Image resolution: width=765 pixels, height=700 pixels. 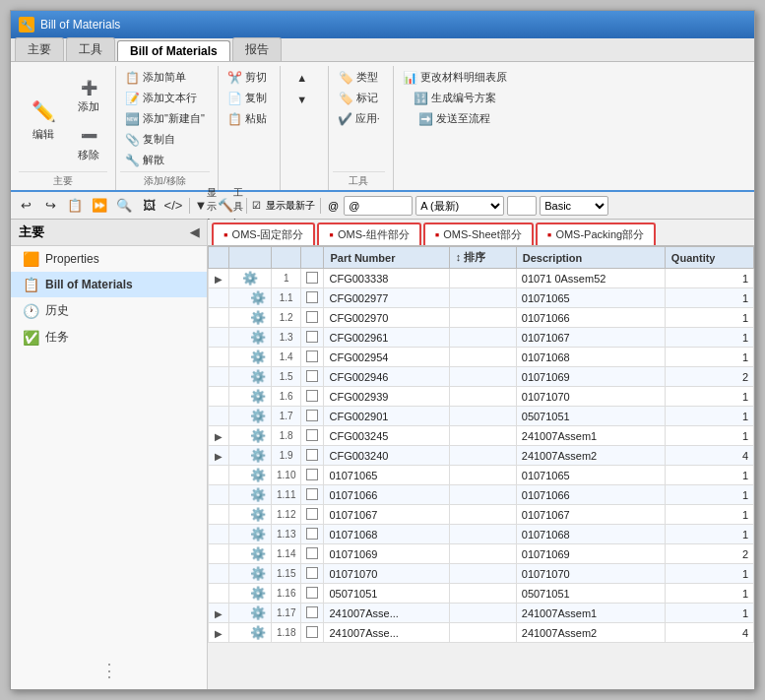 What do you see at coordinates (247, 77) in the screenshot?
I see `cut-button: ✂️ 剪切` at bounding box center [247, 77].